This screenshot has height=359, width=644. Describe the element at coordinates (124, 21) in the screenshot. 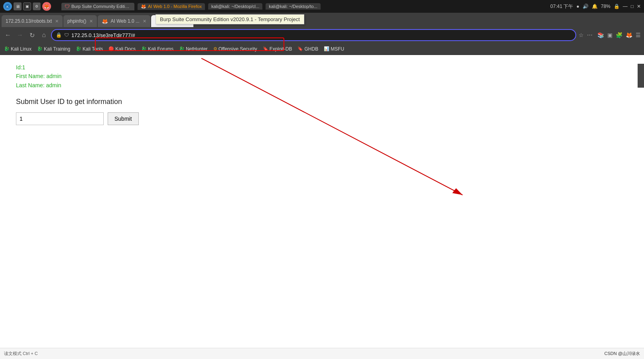

I see `tab-aiweb: 🦊 AI Web 1.0 ... ✕` at that location.